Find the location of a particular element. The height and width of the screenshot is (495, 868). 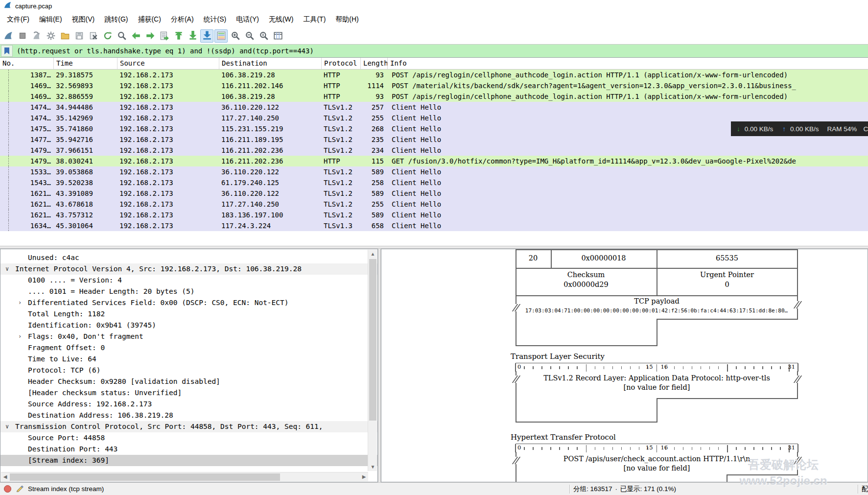

capture-options-button is located at coordinates (51, 36).